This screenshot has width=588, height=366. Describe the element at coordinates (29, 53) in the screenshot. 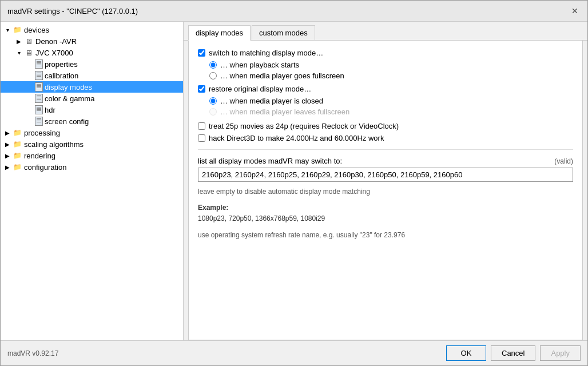

I see `monitor-icon: 🖥` at that location.